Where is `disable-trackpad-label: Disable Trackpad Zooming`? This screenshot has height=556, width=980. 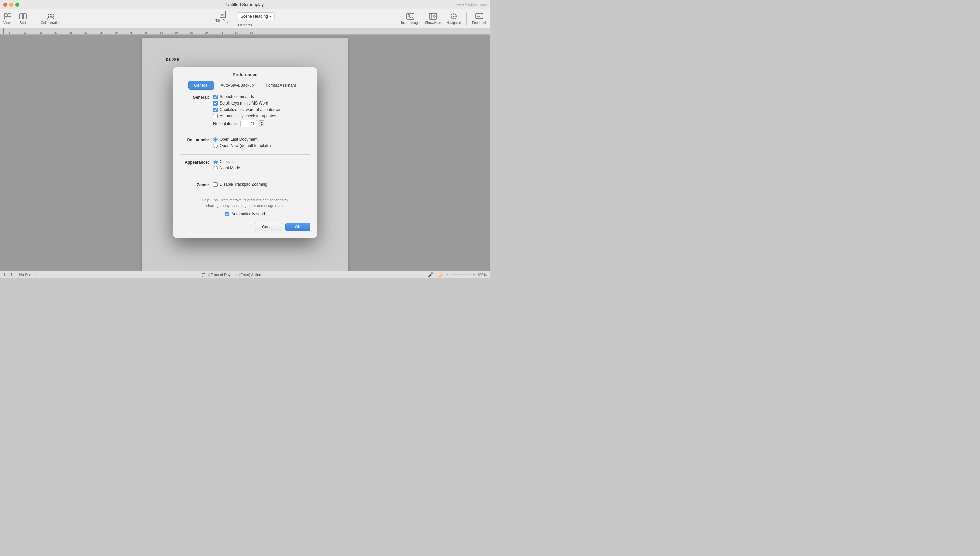 disable-trackpad-label: Disable Trackpad Zooming is located at coordinates (244, 184).